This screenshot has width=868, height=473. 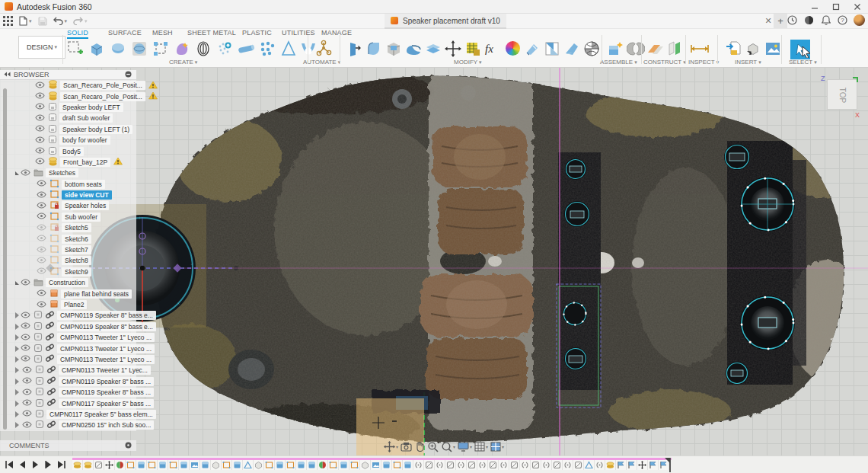 I want to click on timeline-play-icon, so click(x=35, y=465).